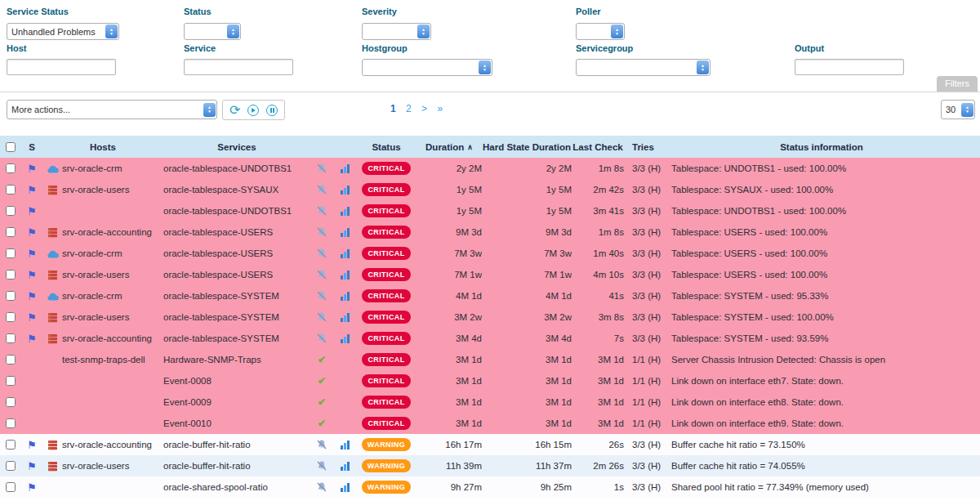  I want to click on servicegroup-select: ▲▼, so click(644, 67).